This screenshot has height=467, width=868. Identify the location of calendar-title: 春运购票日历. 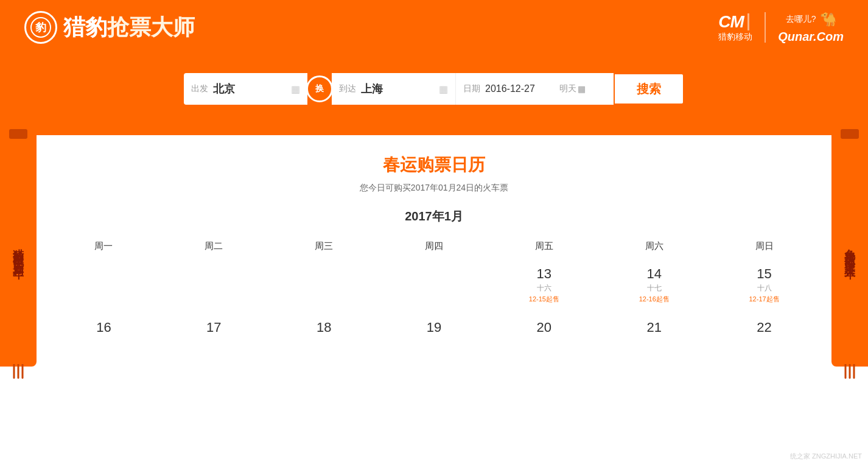
(434, 165).